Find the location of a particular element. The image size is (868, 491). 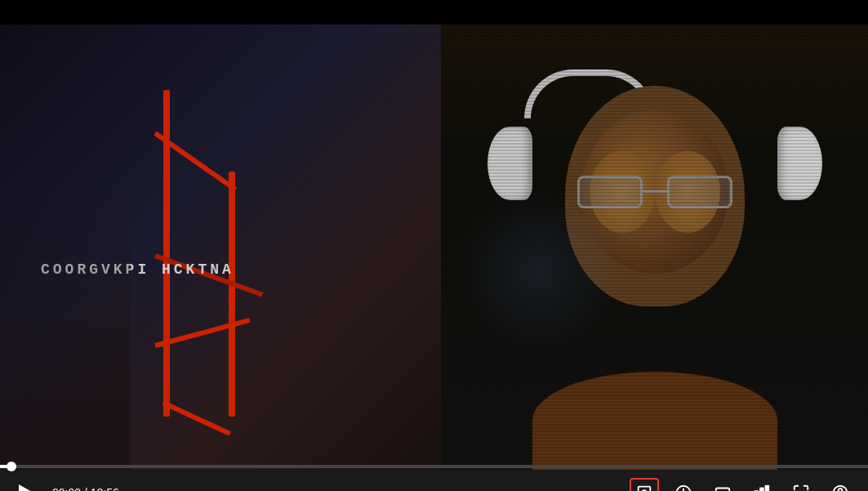

captions-button is located at coordinates (723, 484).